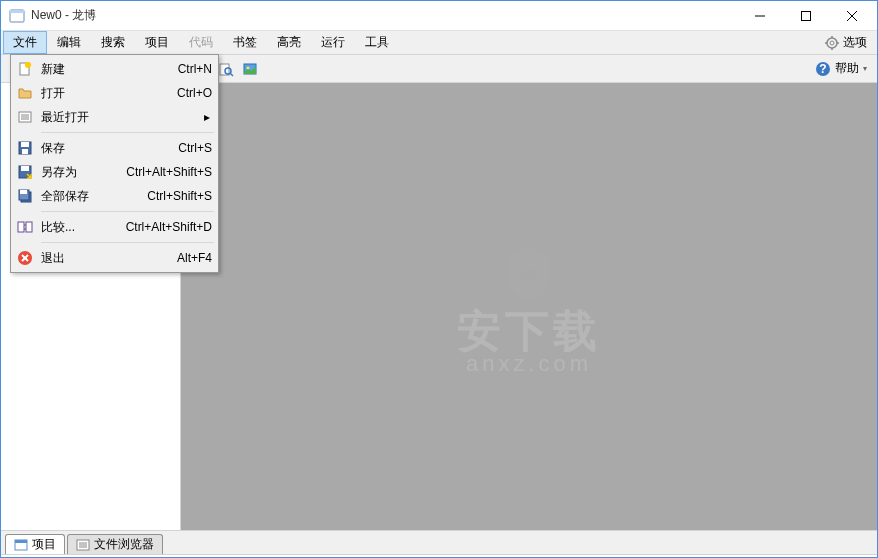 This screenshot has height=558, width=878. Describe the element at coordinates (94, 196) in the screenshot. I see `menu-item-label: 全部保存` at that location.